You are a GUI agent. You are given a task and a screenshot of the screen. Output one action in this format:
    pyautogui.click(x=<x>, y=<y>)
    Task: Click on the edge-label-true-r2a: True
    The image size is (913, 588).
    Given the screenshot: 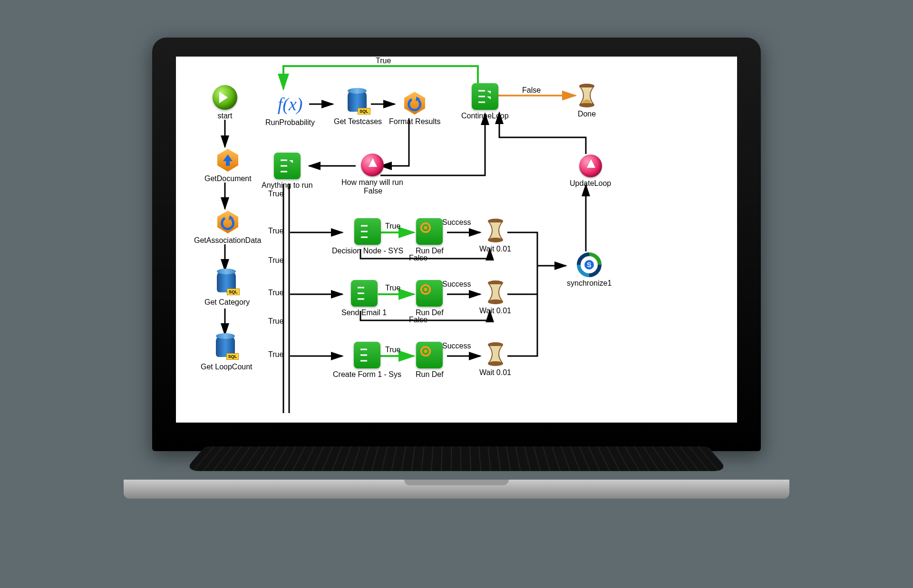 What is the action you would take?
    pyautogui.click(x=276, y=293)
    